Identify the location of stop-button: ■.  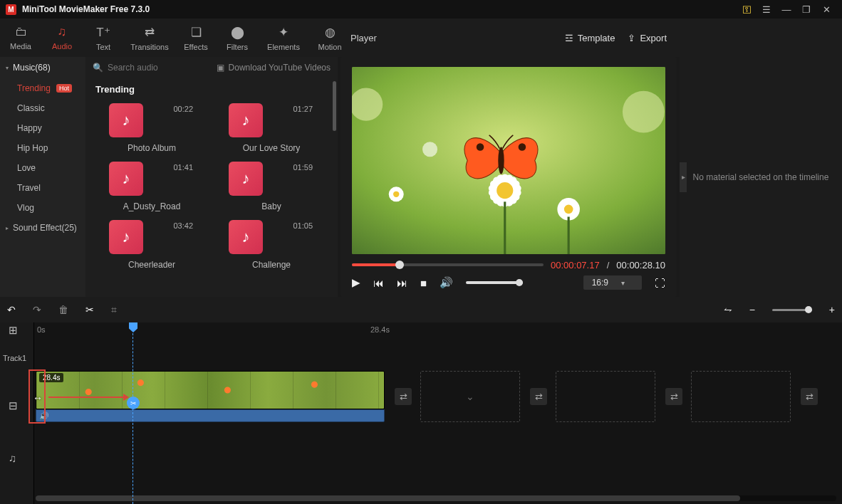
(423, 283).